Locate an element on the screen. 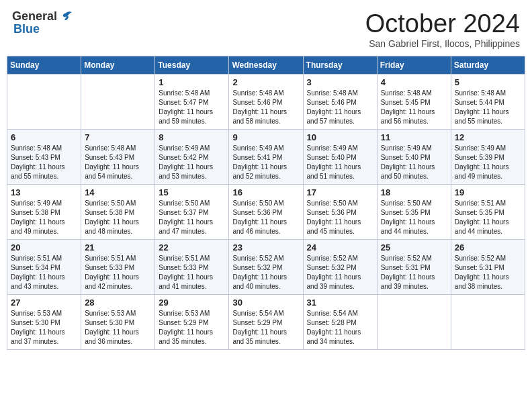  calendar-cell: 26Sunrise: 5:52 AMSunset: 5:31 PMDayligh… is located at coordinates (488, 267).